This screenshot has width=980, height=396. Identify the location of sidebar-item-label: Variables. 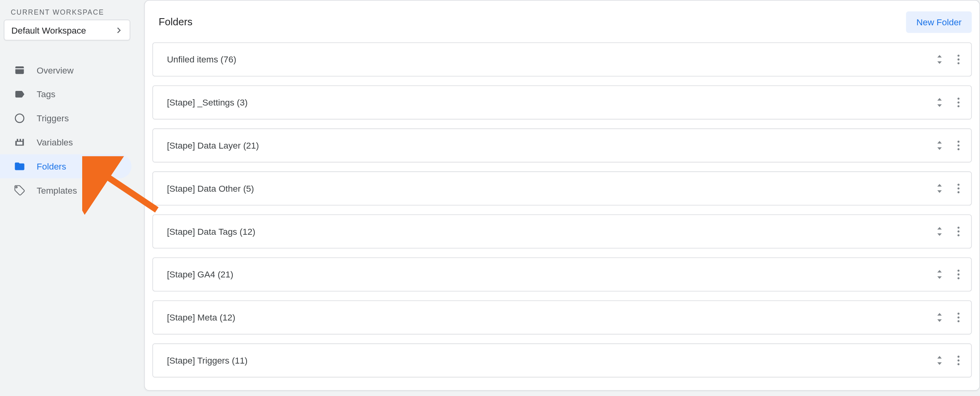
(55, 142).